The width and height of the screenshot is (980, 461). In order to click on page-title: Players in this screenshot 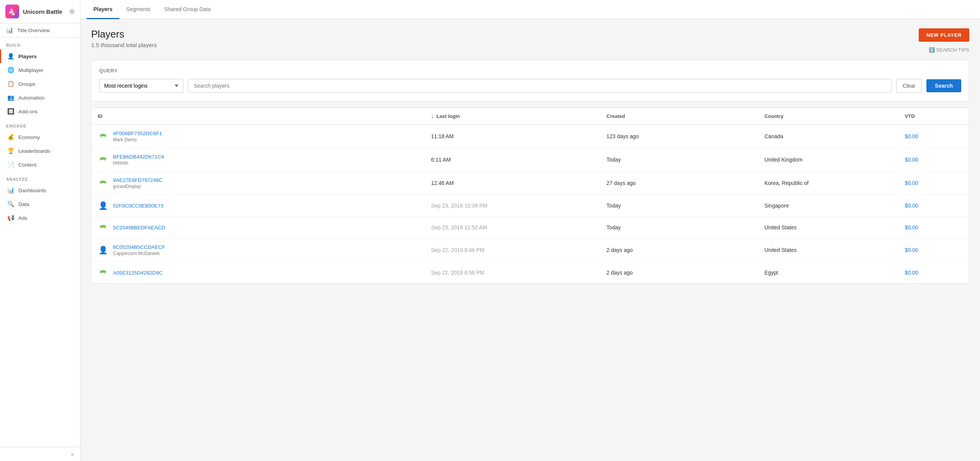, I will do `click(124, 34)`.